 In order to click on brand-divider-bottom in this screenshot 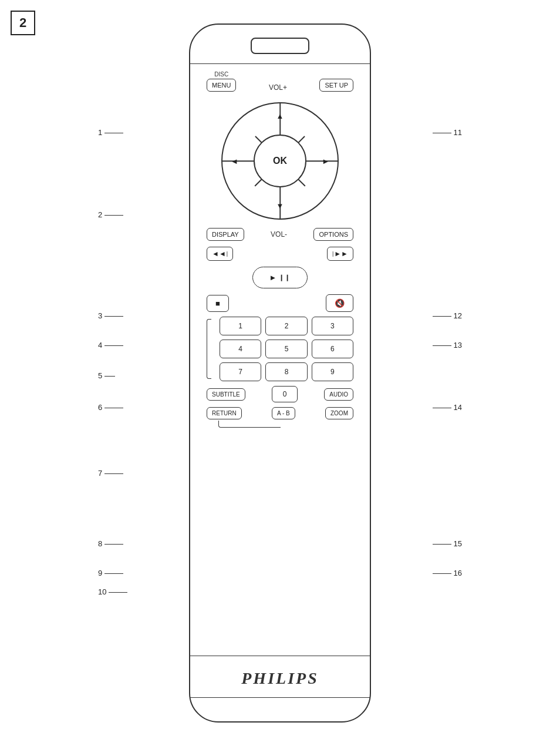, I will do `click(280, 698)`.